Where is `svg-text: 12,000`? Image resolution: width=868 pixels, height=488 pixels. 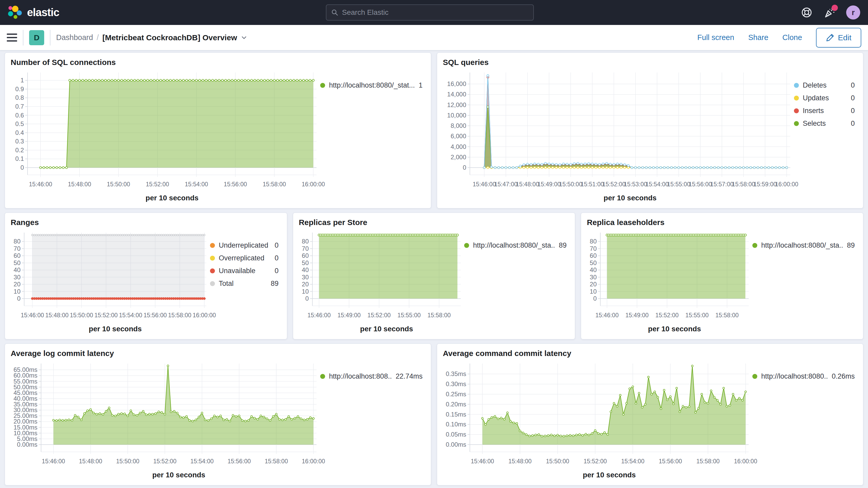 svg-text: 12,000 is located at coordinates (457, 105).